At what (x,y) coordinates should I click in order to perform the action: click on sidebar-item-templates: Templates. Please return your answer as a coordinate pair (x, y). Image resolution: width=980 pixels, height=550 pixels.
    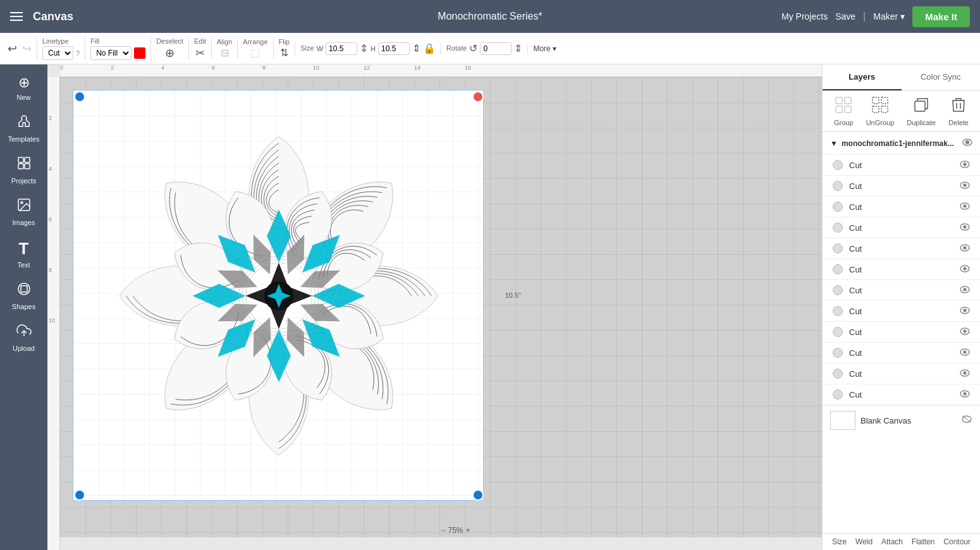
    Looking at the image, I should click on (24, 128).